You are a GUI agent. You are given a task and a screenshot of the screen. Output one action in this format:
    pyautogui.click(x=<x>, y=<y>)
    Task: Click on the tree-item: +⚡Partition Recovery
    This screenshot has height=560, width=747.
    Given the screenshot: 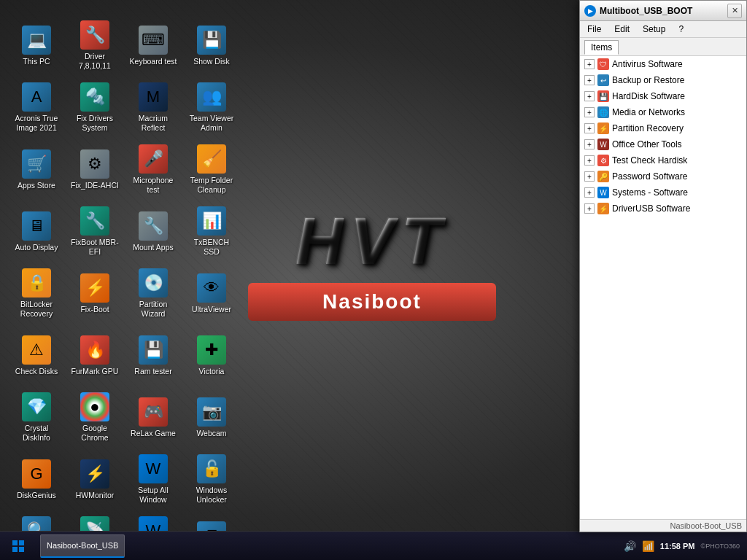 What is the action you would take?
    pyautogui.click(x=663, y=128)
    